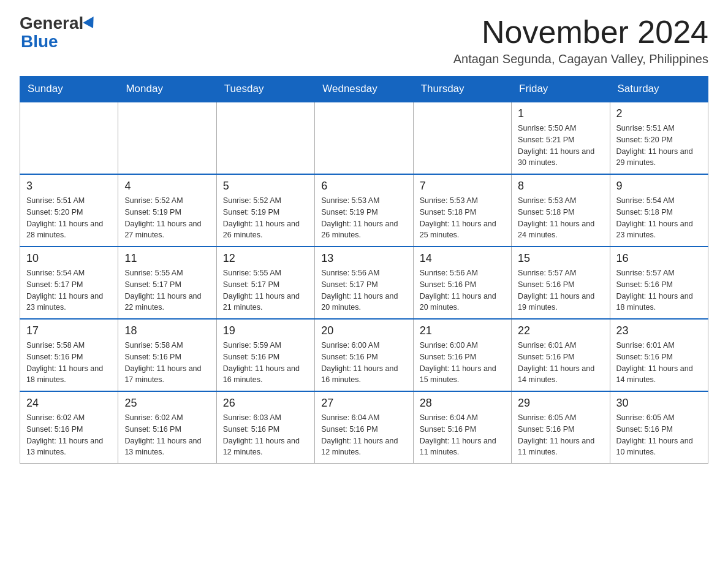 The height and width of the screenshot is (563, 728). I want to click on day-number: 25, so click(167, 404).